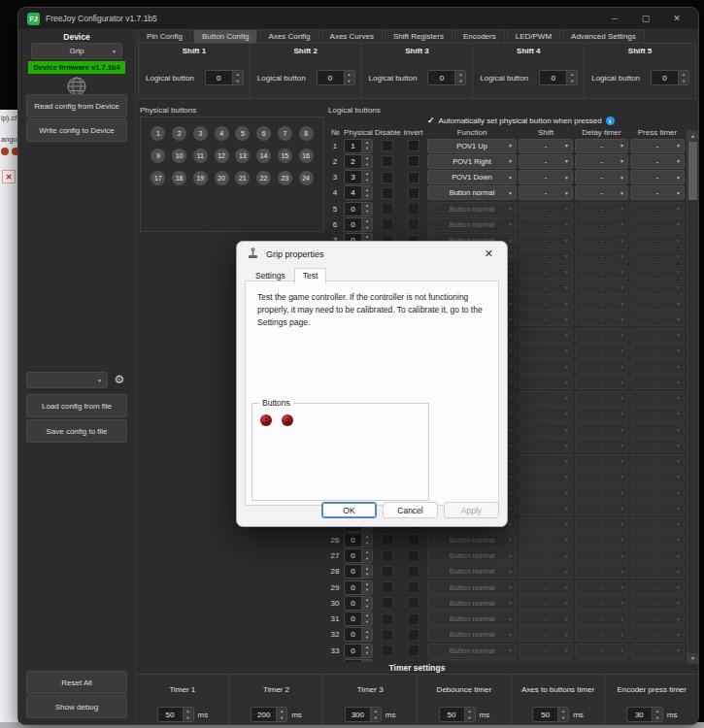 This screenshot has height=728, width=704. I want to click on physical-input-row-6: 0▲▼, so click(358, 225).